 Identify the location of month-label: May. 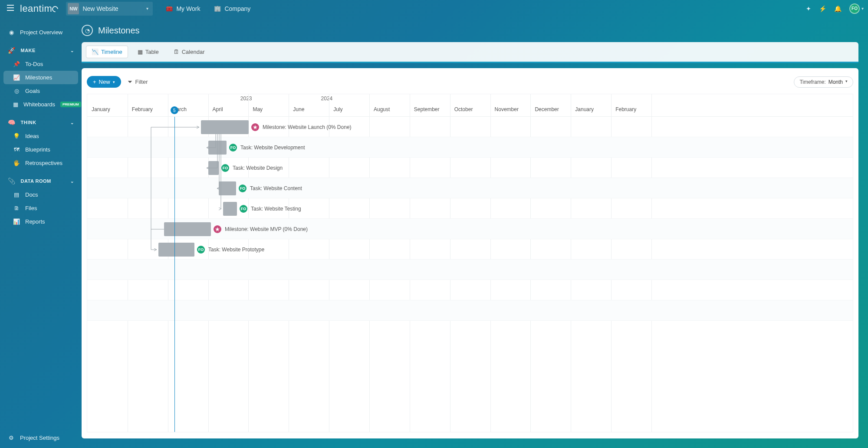
(258, 109).